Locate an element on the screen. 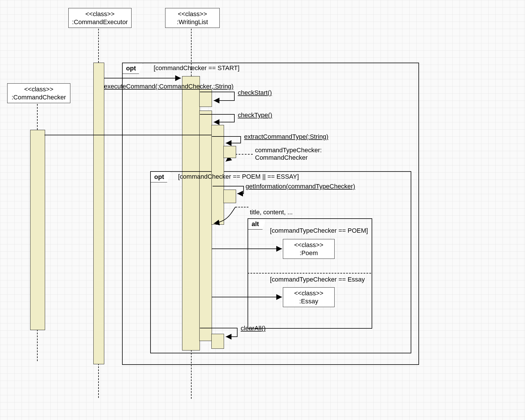 The width and height of the screenshot is (525, 420). class-name: :CommandChecker is located at coordinates (39, 97).